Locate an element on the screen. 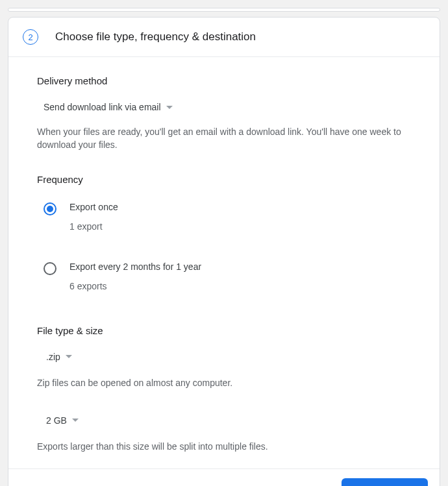 This screenshot has height=486, width=448. radio-sublabel: 1 export is located at coordinates (93, 226).